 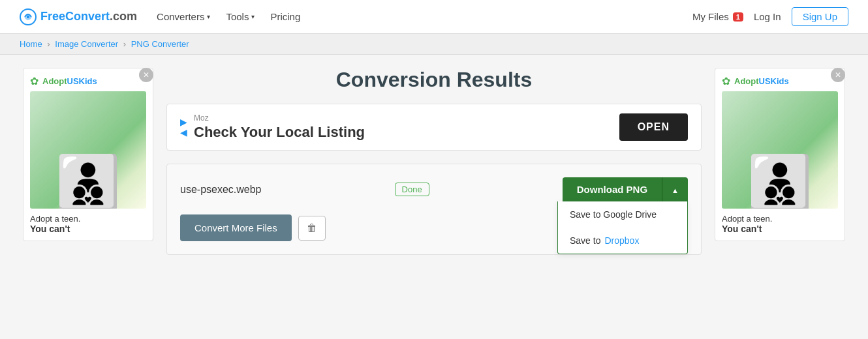 I want to click on download-png-button: Download PNG, so click(x=612, y=189).